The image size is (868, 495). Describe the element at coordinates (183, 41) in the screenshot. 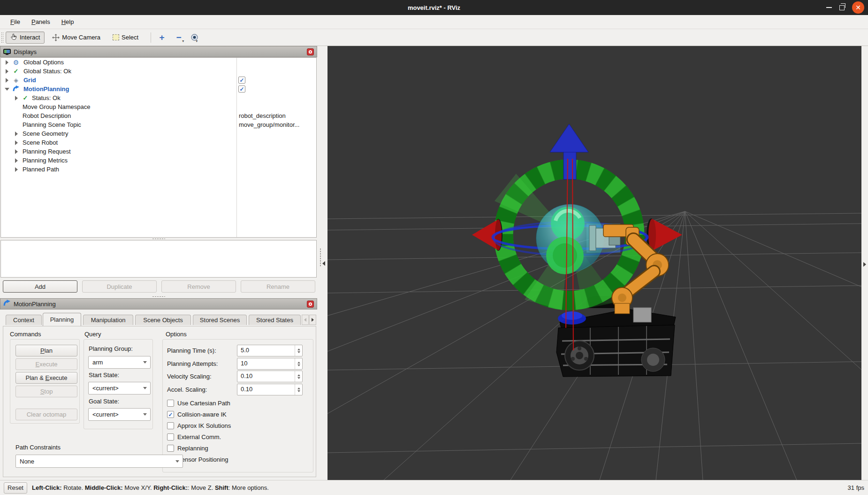

I see `zoom-dropdown-arrow-icon: ▾` at that location.